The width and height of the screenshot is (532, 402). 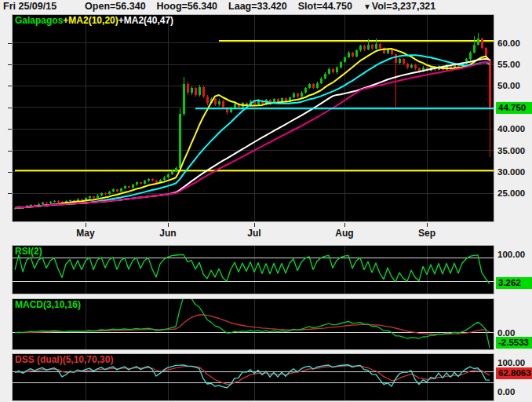 What do you see at coordinates (515, 392) in the screenshot?
I see `indicator-tick-label: 0.00` at bounding box center [515, 392].